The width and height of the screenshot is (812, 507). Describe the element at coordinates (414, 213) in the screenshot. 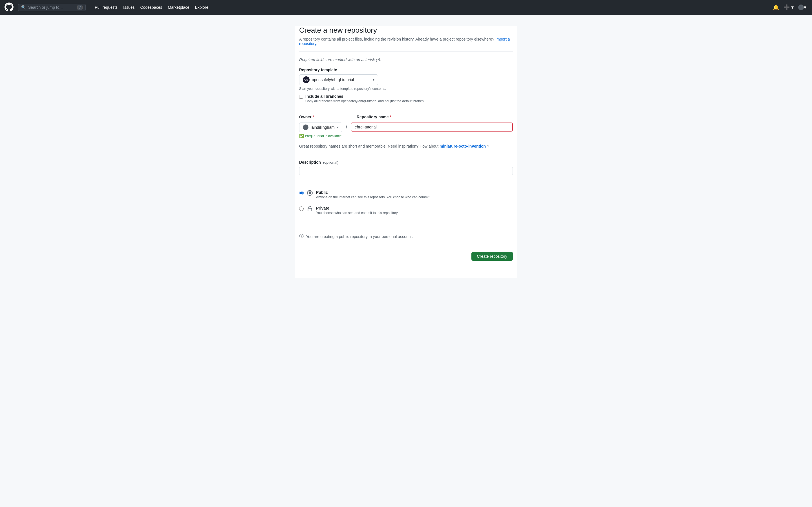

I see `private-desc: You choose who can see and commit to thi…` at that location.